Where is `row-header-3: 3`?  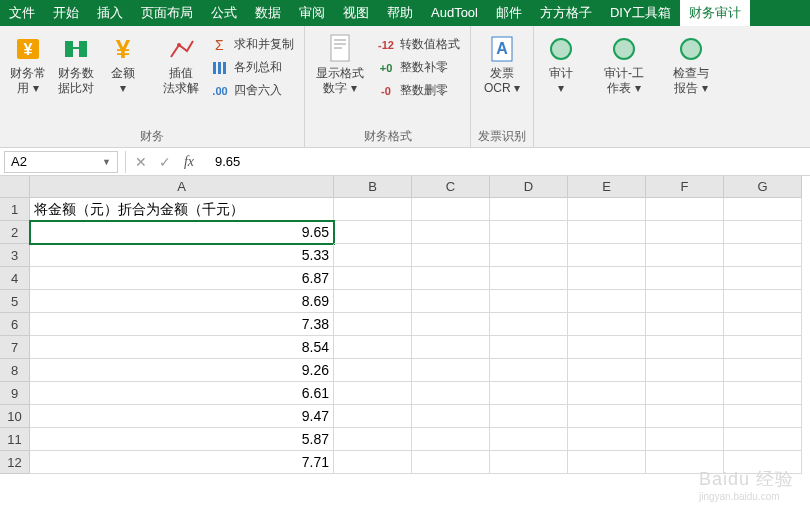
row-header-3: 3 is located at coordinates (15, 256).